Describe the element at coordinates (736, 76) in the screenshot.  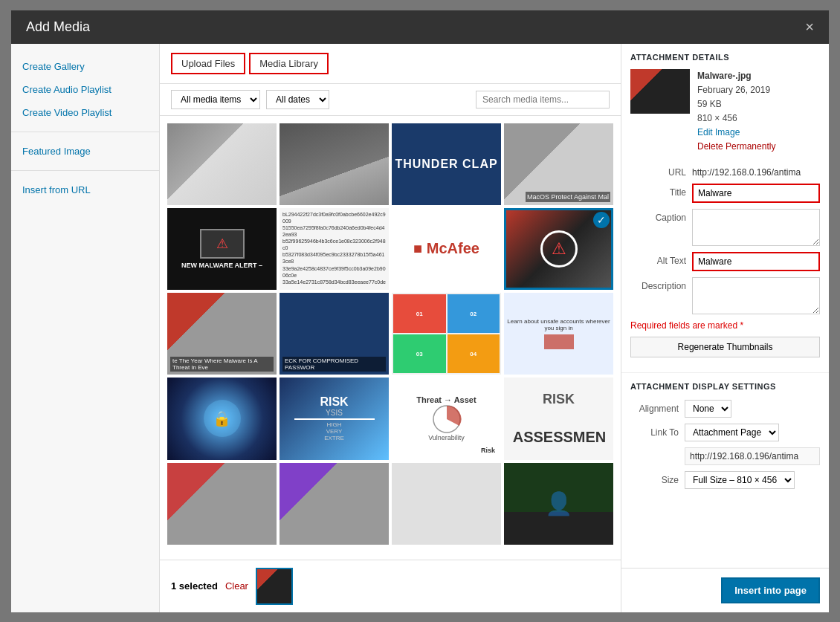
I see `attachment-filename: Malware-.jpg` at that location.